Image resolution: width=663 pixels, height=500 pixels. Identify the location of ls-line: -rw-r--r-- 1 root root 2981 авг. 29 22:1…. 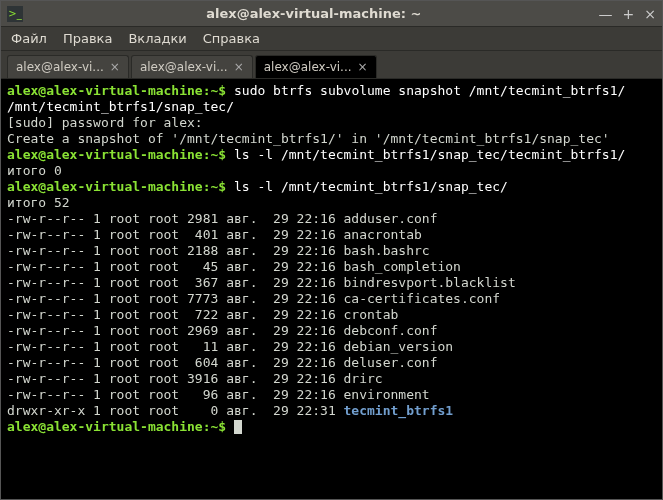
(222, 218).